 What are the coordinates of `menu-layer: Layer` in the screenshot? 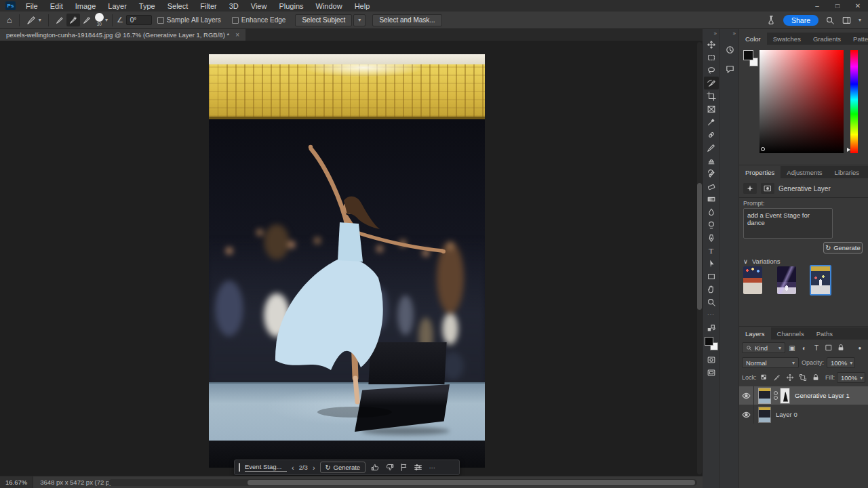 It's located at (117, 6).